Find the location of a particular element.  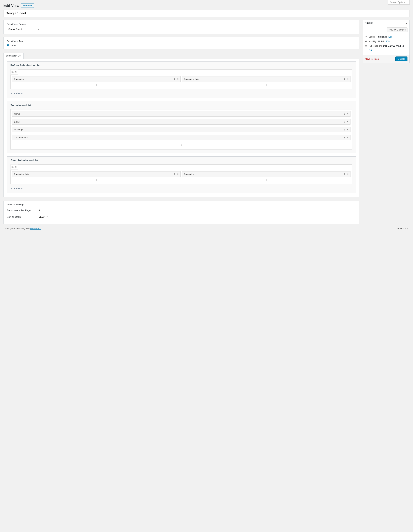

list-heading: Submission List is located at coordinates (181, 105).